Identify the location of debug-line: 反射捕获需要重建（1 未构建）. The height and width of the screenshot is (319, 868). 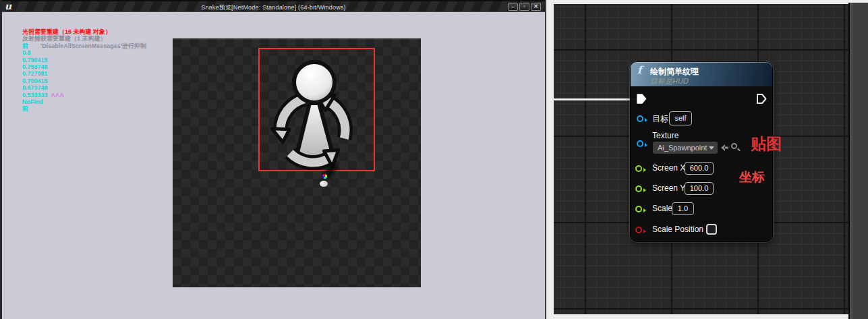
(84, 38).